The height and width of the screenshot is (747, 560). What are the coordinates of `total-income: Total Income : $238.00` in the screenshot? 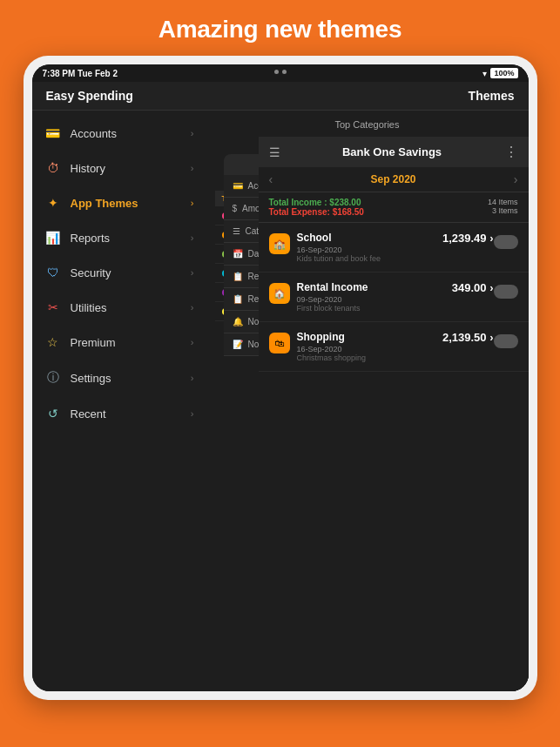 It's located at (317, 202).